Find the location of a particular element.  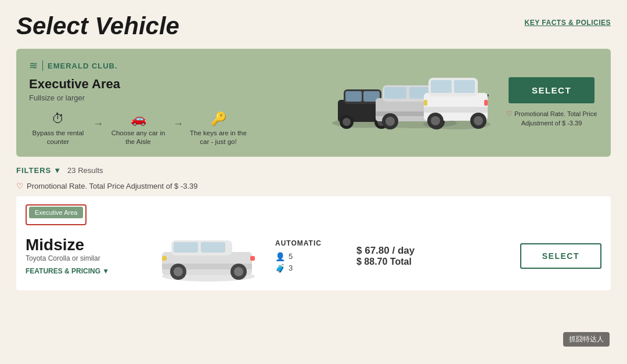

vehicle-select-button: SELECT is located at coordinates (561, 256).